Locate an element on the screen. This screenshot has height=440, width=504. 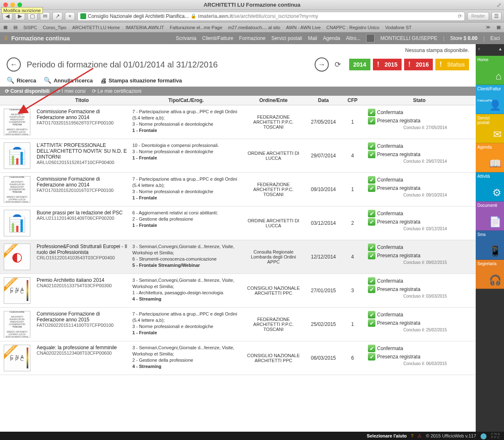
tab-1: ⟳I miei corsi is located at coordinates (71, 91).